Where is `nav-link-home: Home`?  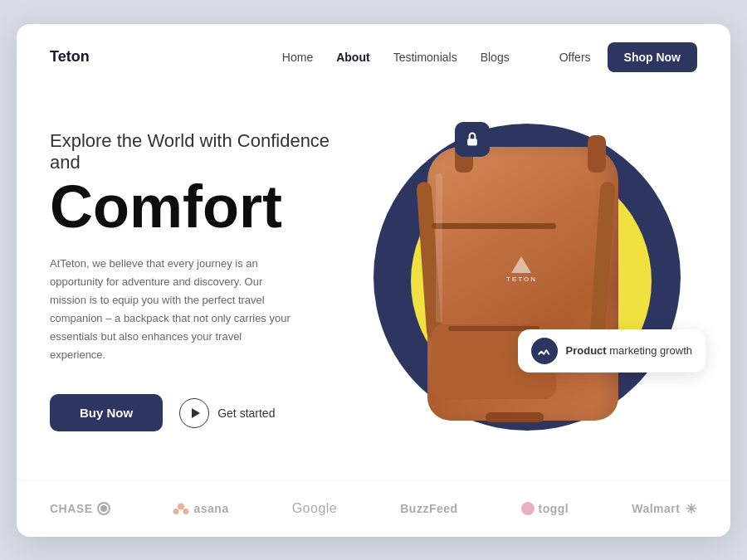
nav-link-home: Home is located at coordinates (297, 57).